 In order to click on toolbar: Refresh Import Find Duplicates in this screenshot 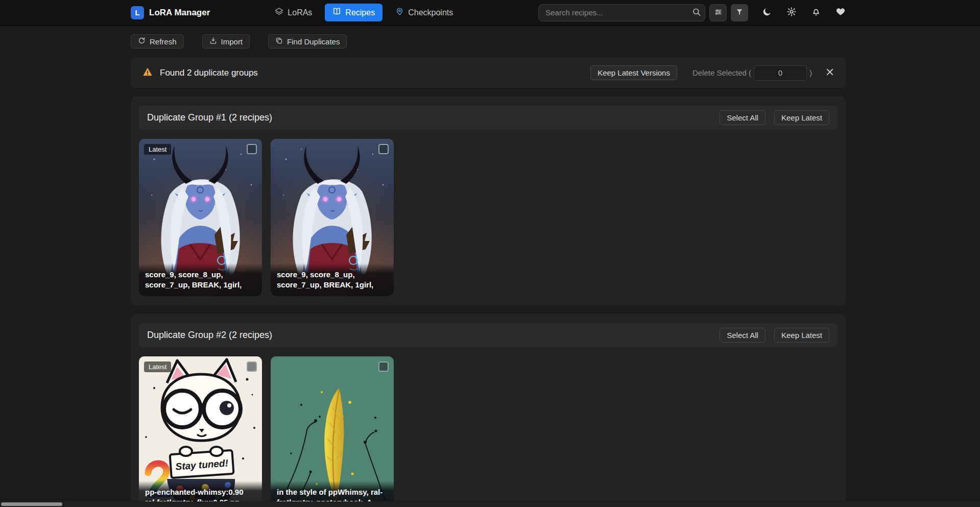, I will do `click(488, 41)`.